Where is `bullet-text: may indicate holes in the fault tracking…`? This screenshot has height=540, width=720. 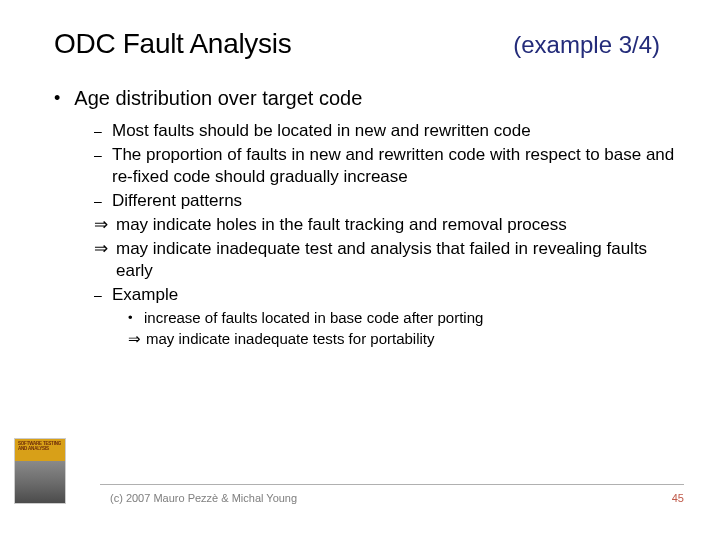
bullet-text: may indicate holes in the fault tracking… is located at coordinates (342, 225).